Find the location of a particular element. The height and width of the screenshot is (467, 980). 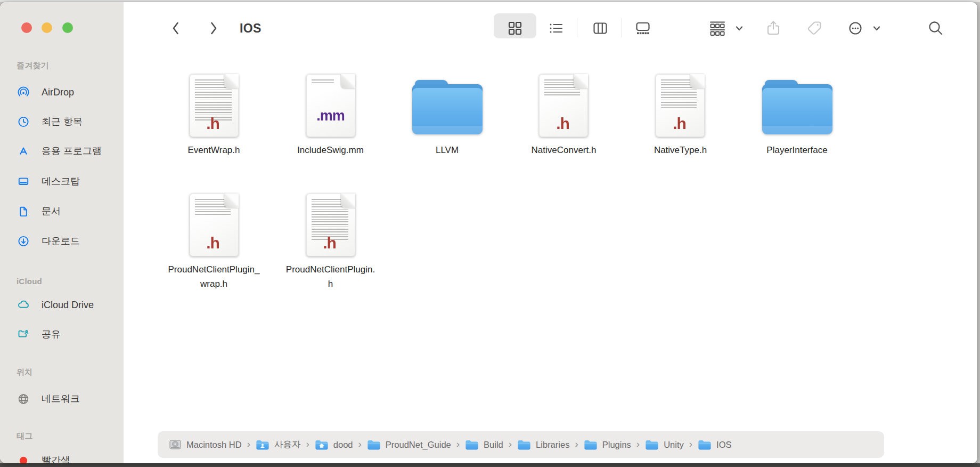

sidebar-item-label: 응용 프로그램 is located at coordinates (71, 151).